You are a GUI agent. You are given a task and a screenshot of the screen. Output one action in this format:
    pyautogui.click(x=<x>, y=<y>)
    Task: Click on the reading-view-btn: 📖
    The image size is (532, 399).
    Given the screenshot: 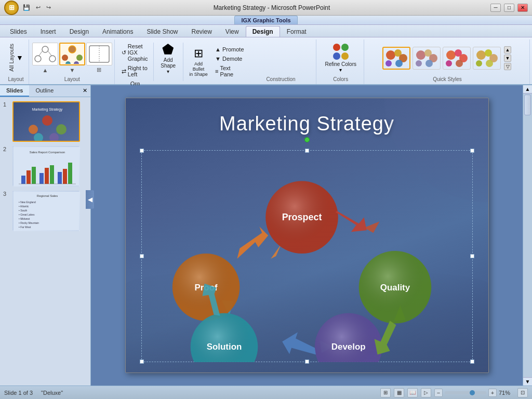 What is the action you would take?
    pyautogui.click(x=413, y=393)
    